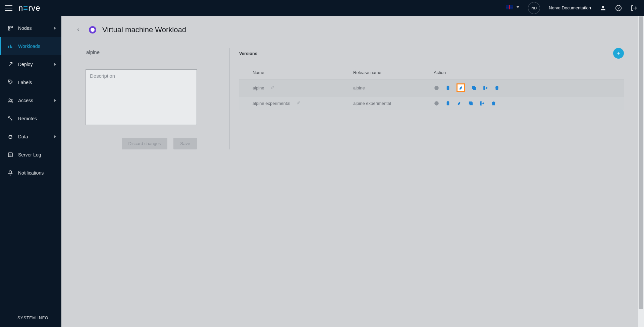 The height and width of the screenshot is (327, 644). I want to click on table-row: alpine alpine, so click(431, 88).